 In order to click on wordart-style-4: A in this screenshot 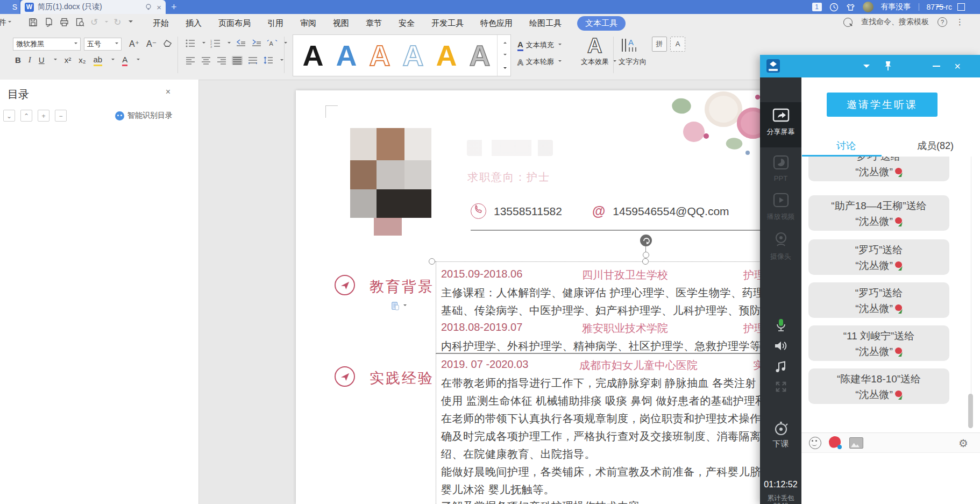, I will do `click(413, 55)`.